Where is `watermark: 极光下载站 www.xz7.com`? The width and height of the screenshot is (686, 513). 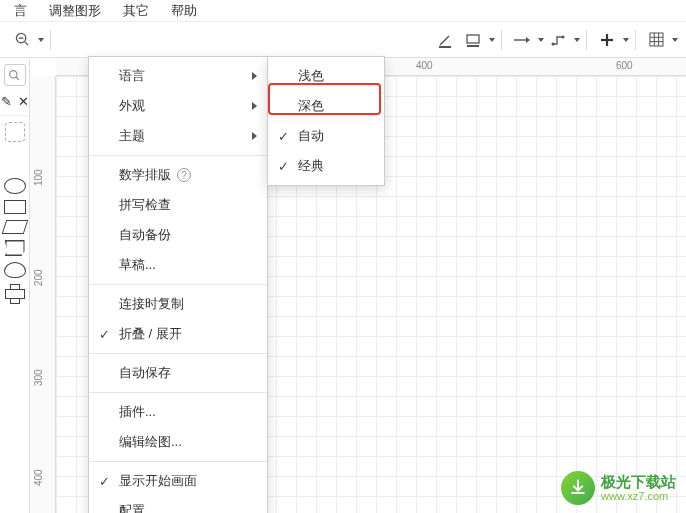
watermark: 极光下载站 www.xz7.com is located at coordinates (618, 488).